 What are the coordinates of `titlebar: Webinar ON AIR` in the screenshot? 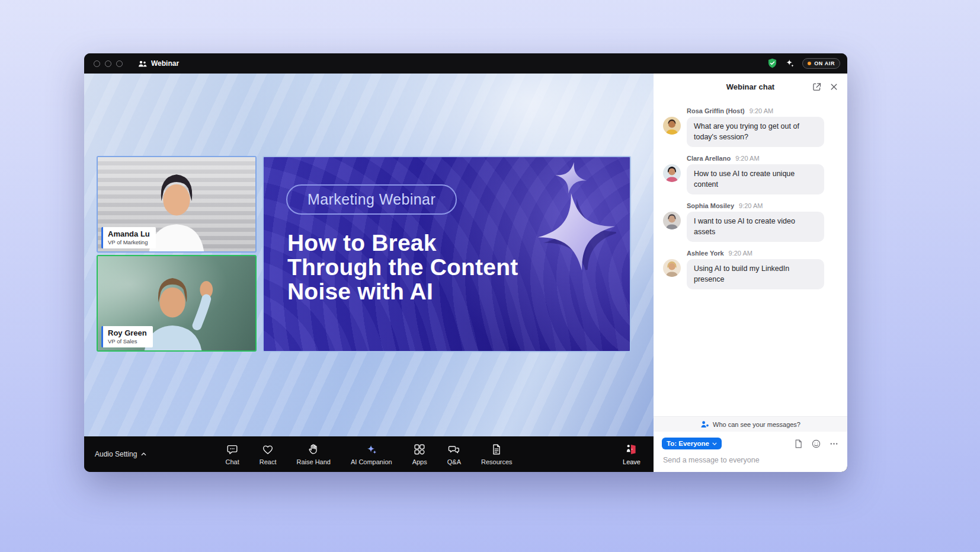 It's located at (466, 63).